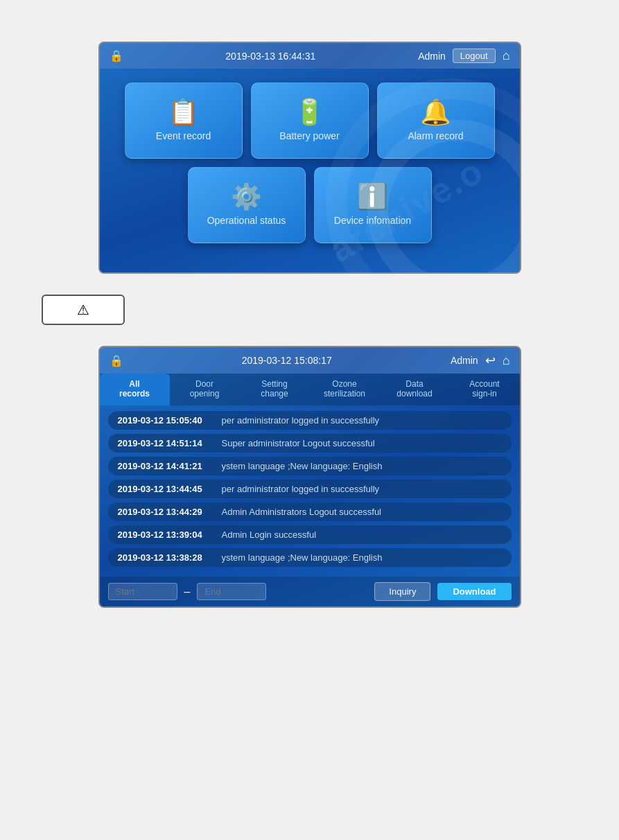 The height and width of the screenshot is (840, 619). What do you see at coordinates (435, 112) in the screenshot?
I see `alarm-record-icon: 🔔` at bounding box center [435, 112].